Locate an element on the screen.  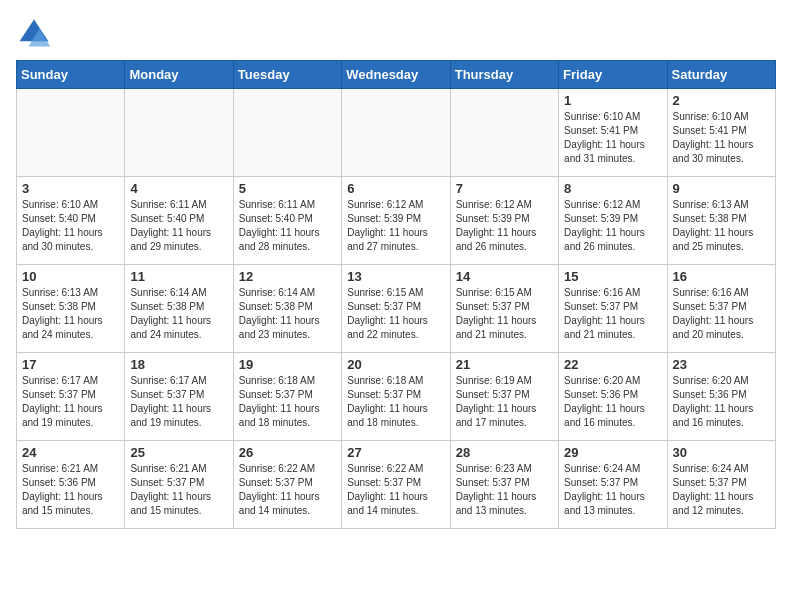
calendar-cell: 30Sunrise: 6:24 AM Sunset: 5:37 PM Dayli… is located at coordinates (721, 485).